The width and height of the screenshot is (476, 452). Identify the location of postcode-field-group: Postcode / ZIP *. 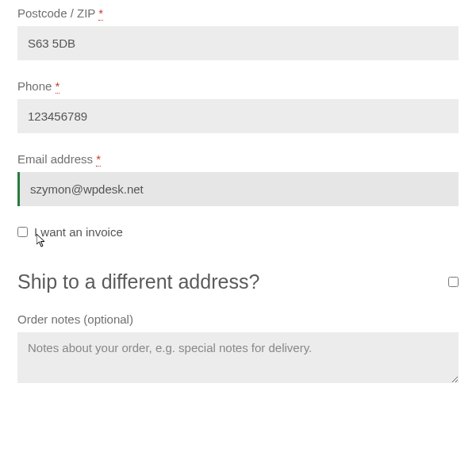
(238, 33).